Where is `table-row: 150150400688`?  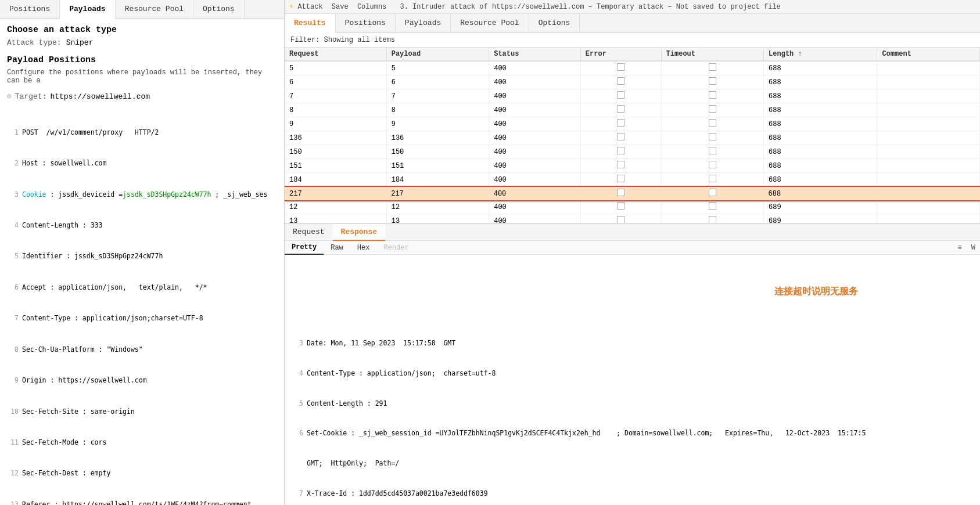 table-row: 150150400688 is located at coordinates (632, 152).